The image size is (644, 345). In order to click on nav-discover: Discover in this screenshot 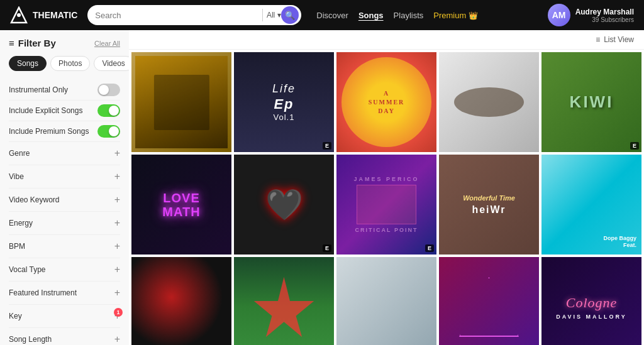, I will do `click(332, 15)`.